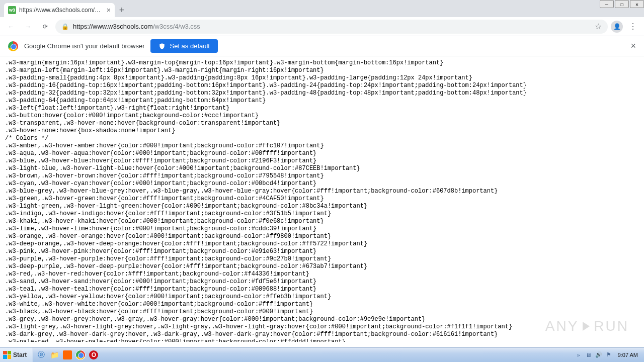 Image resolution: width=644 pixels, height=362 pixels. I want to click on new-tab-button: +, so click(122, 10).